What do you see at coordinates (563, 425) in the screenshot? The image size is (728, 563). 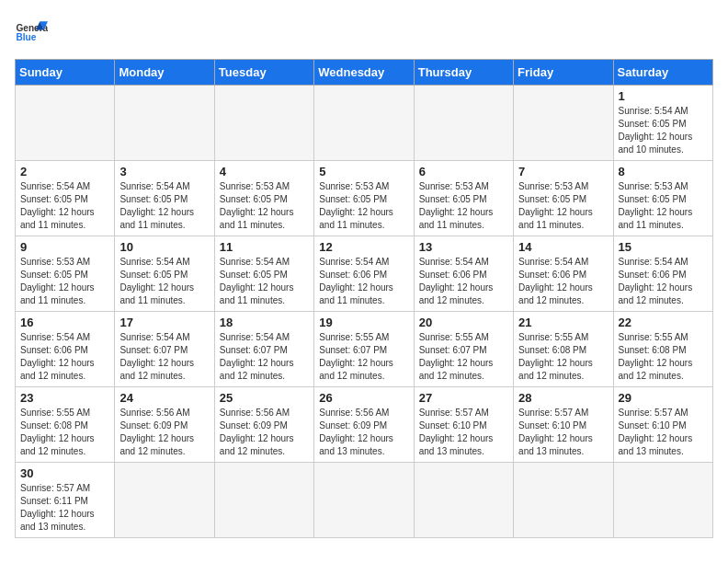 I see `calendar-cell: 28Sunrise: 5:57 AM Sunset: 6:10 PM Dayli…` at bounding box center [563, 425].